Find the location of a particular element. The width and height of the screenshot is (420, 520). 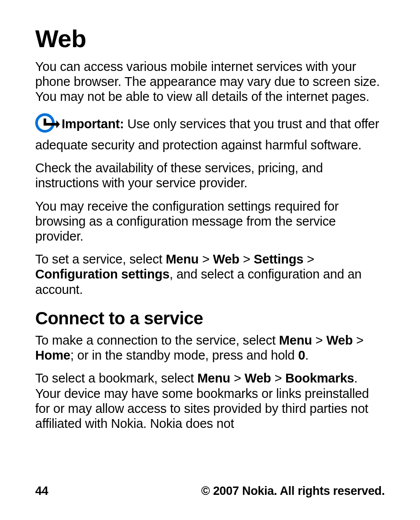

intro-paragraph: You can access various mobile internet s… is located at coordinates (210, 82).